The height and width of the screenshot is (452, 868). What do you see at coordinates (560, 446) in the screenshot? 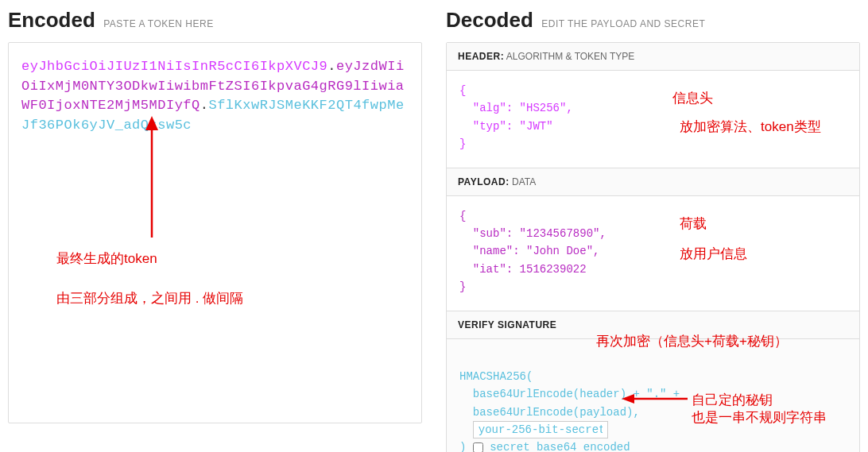
I see `base64-checkbox-label: secret base64 encoded` at bounding box center [560, 446].